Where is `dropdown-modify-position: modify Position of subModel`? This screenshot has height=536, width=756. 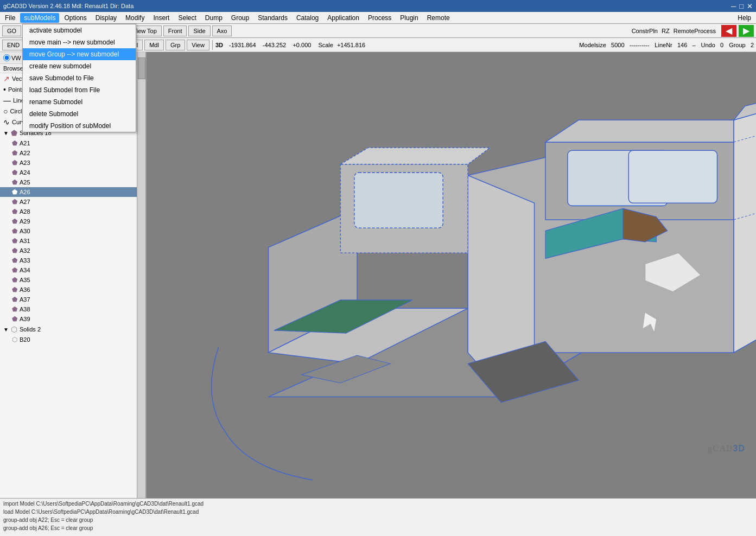 dropdown-modify-position: modify Position of subModel is located at coordinates (79, 126).